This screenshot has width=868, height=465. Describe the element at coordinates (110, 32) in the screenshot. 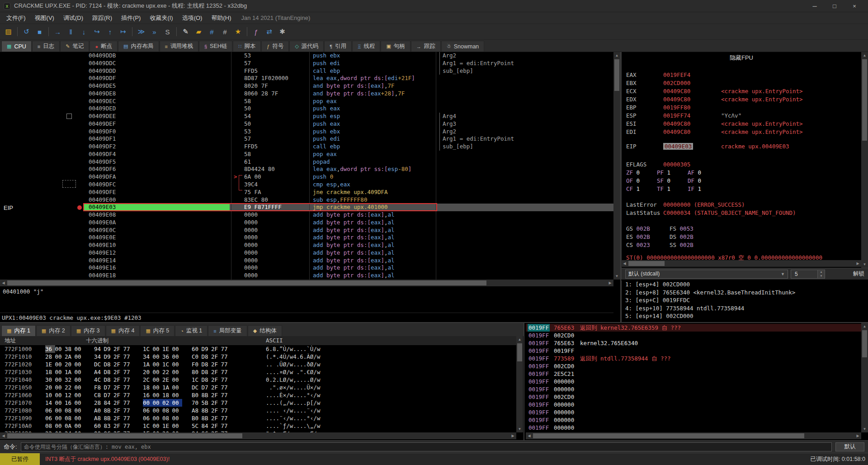

I see `step-out-button: ↑` at that location.